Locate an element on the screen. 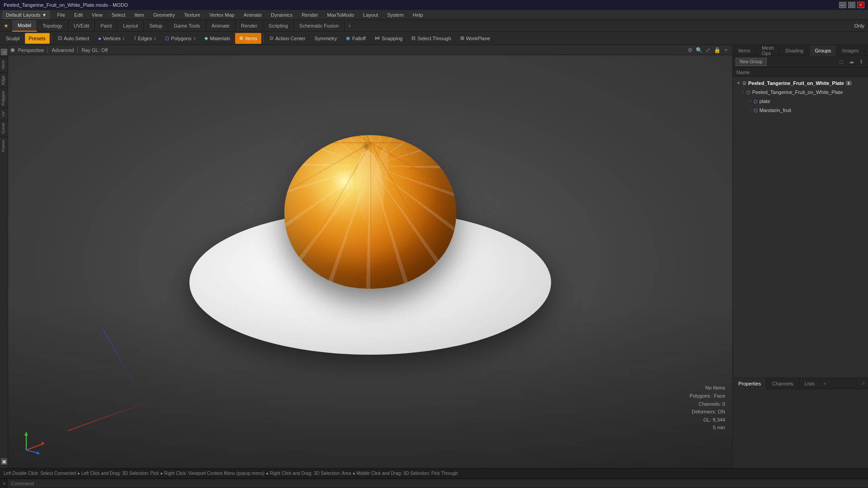 The height and width of the screenshot is (488, 868). sidebar-tab-polygon: Polygon is located at coordinates (4, 98).